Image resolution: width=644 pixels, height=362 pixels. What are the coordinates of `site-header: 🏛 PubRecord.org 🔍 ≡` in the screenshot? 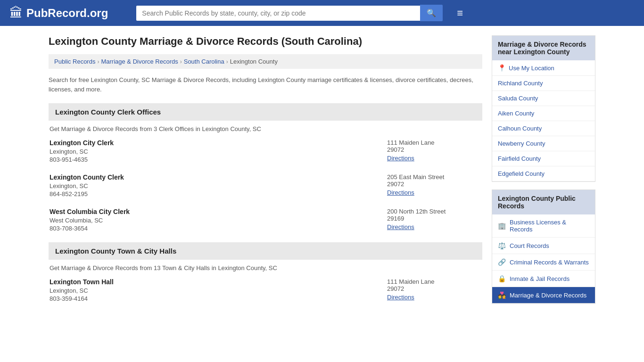 It's located at (322, 13).